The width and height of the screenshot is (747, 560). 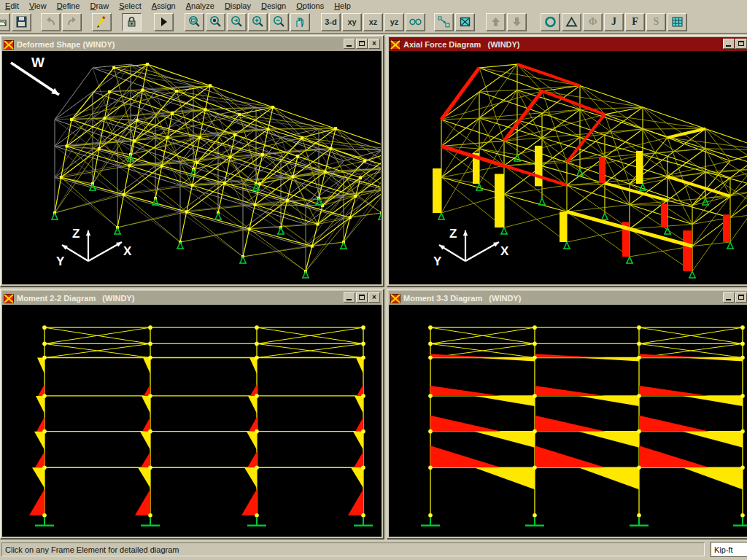 What do you see at coordinates (258, 22) in the screenshot?
I see `zoom-in-icon` at bounding box center [258, 22].